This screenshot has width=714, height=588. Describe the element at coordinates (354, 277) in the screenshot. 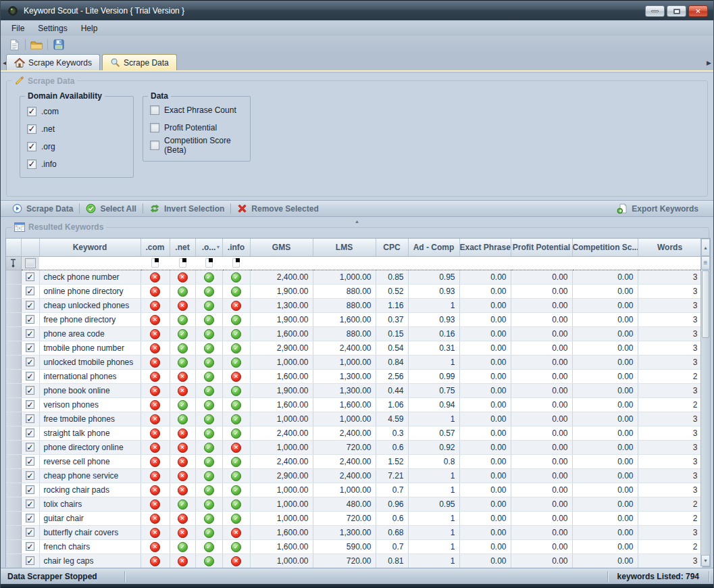

I see `table-row: ✓check phone number✕✕✓✓2,400.001,000.000…` at that location.